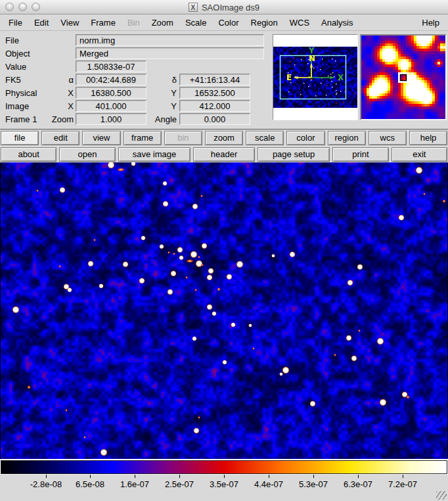 The height and width of the screenshot is (501, 448). Describe the element at coordinates (20, 120) in the screenshot. I see `frame-label: Frame 1` at that location.